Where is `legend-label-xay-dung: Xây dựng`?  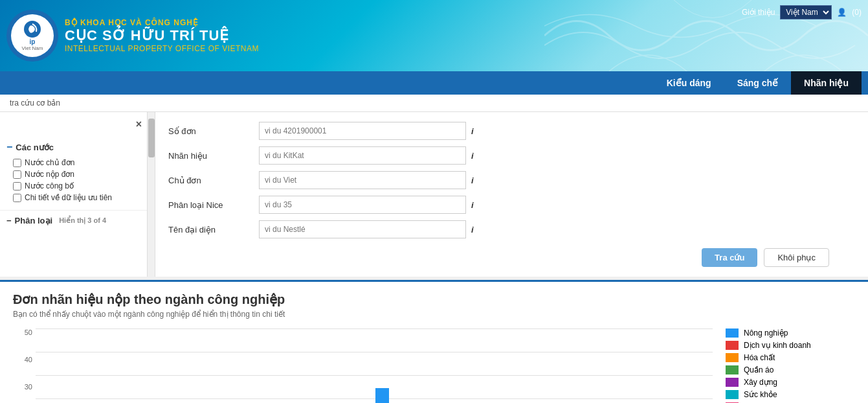
legend-label-xay-dung: Xây dựng is located at coordinates (761, 382).